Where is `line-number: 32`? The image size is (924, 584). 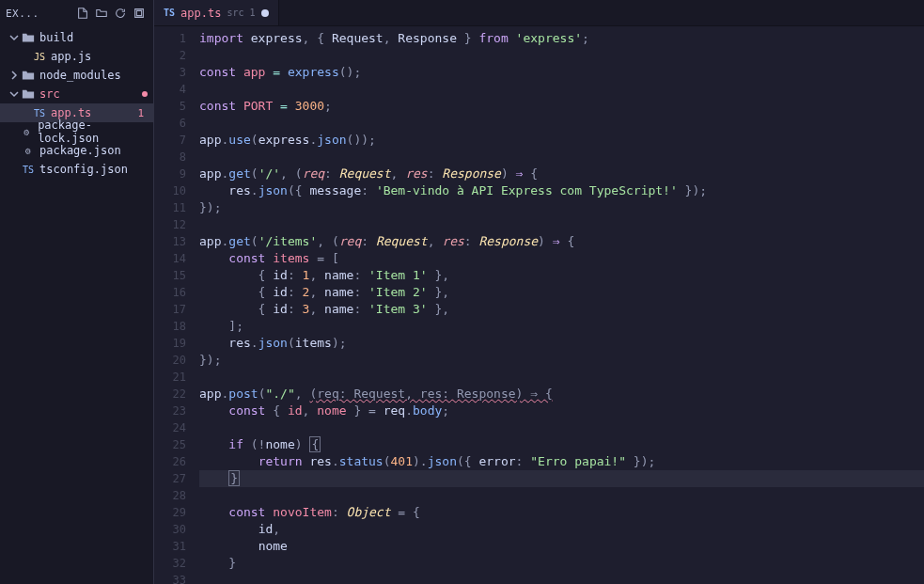
line-number: 32 is located at coordinates (170, 563).